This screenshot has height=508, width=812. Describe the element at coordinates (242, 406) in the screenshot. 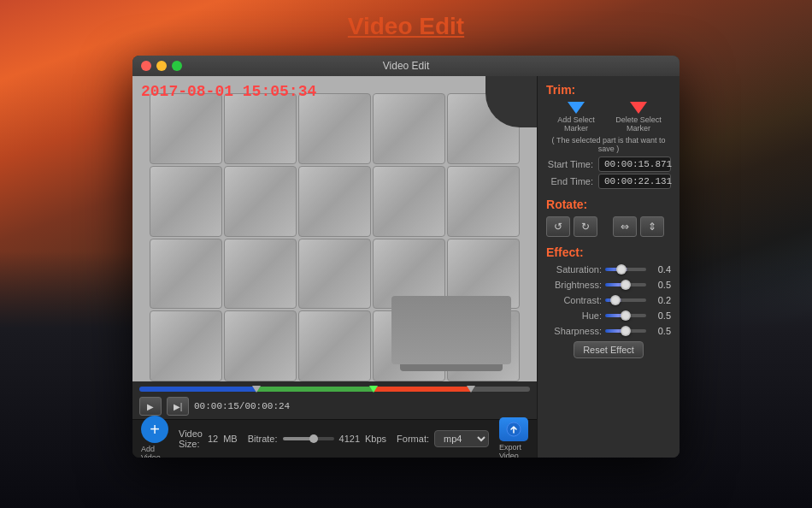

I see `time-display: 00:00:15/00:00:24` at that location.